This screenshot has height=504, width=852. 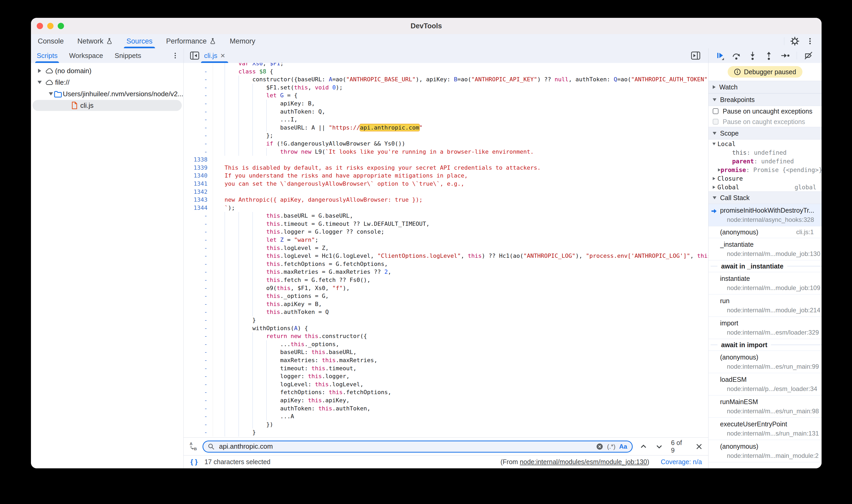 I want to click on line-gutter: 1342, so click(x=198, y=192).